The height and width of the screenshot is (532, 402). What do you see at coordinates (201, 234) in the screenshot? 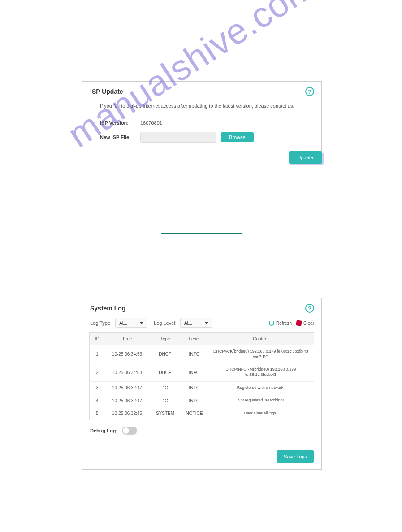
I see `section-divider` at bounding box center [201, 234].